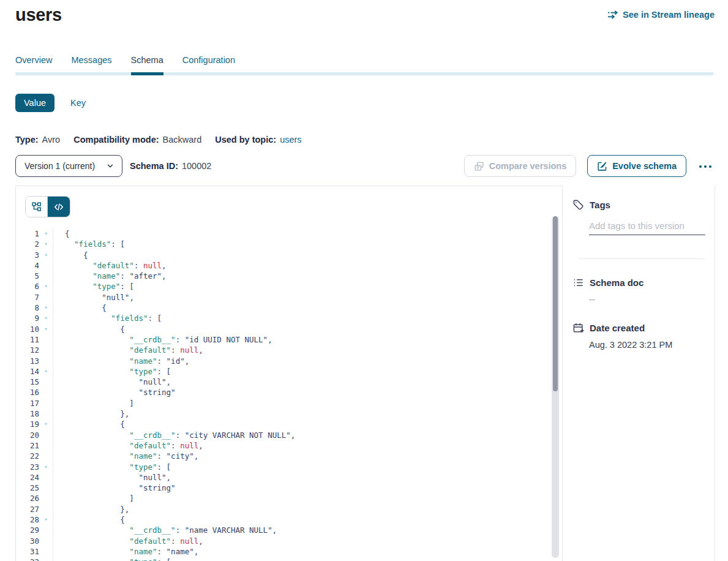 The image size is (728, 561). Describe the element at coordinates (578, 205) in the screenshot. I see `tag-icon` at that location.